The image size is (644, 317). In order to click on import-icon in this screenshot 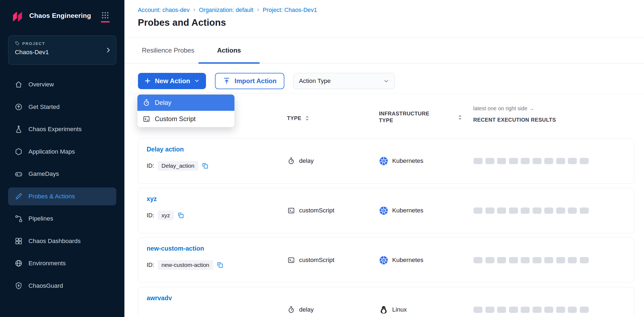, I will do `click(227, 81)`.